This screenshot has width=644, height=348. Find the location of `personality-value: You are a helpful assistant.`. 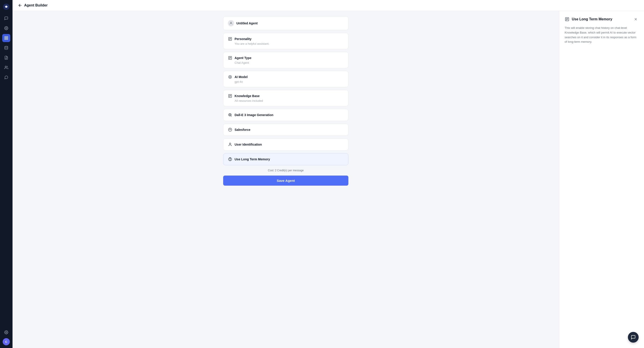

personality-value: You are a helpful assistant. is located at coordinates (286, 44).